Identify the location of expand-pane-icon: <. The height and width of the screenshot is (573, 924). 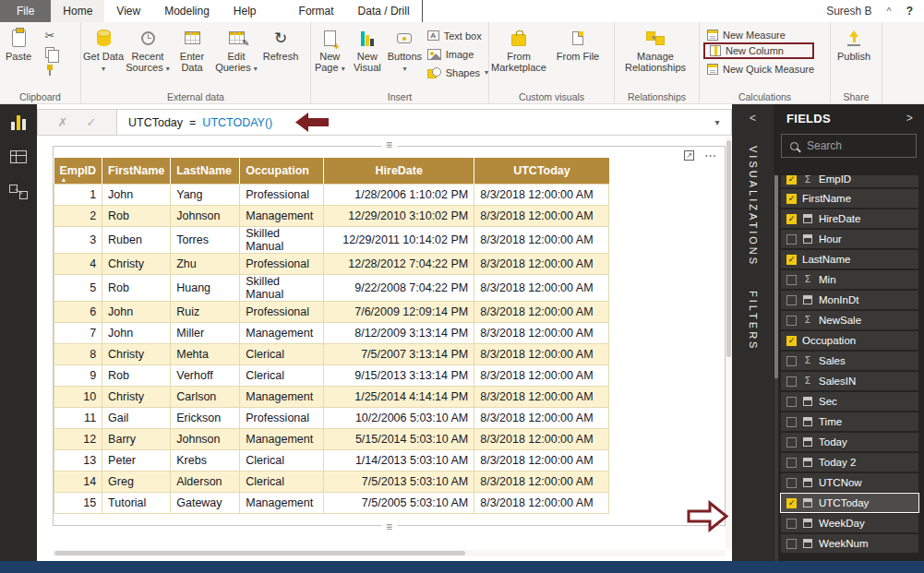
(753, 118).